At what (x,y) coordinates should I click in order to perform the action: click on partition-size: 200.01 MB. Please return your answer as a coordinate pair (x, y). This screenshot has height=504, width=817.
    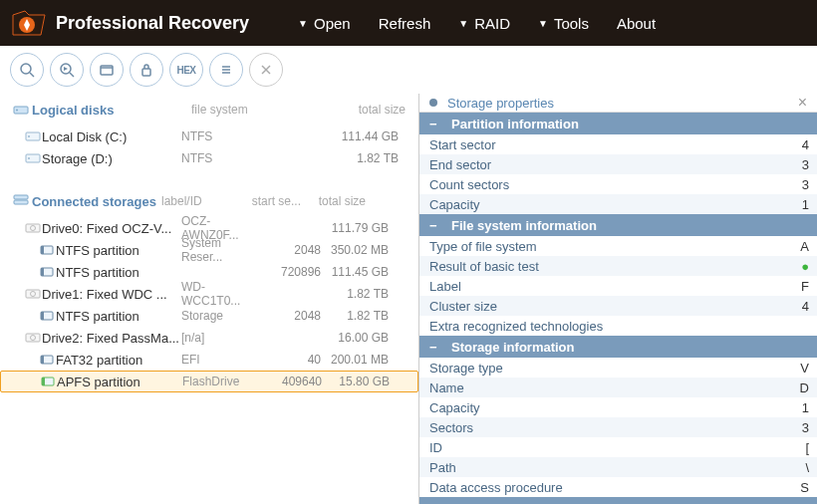
    Looking at the image, I should click on (355, 360).